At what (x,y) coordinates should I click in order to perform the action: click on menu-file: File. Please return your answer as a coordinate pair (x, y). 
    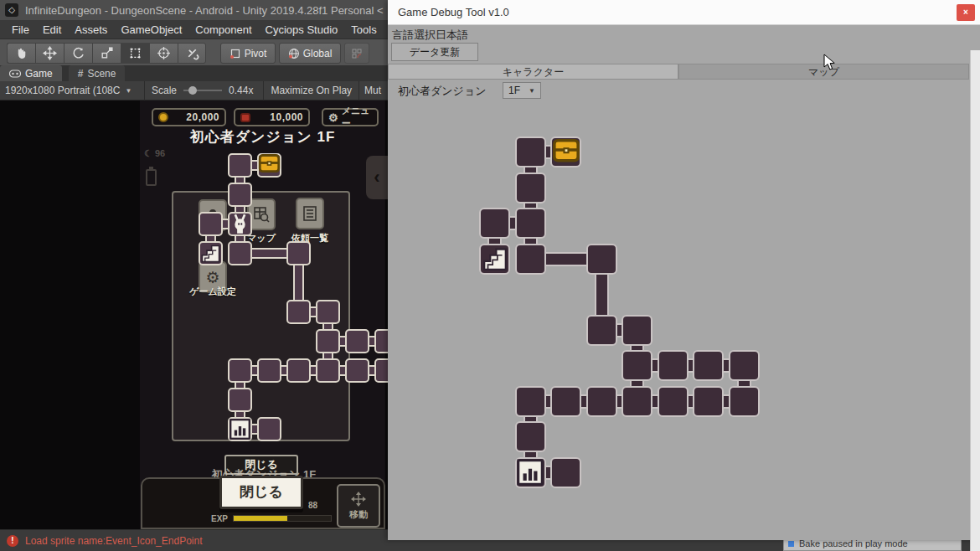
    Looking at the image, I should click on (20, 30).